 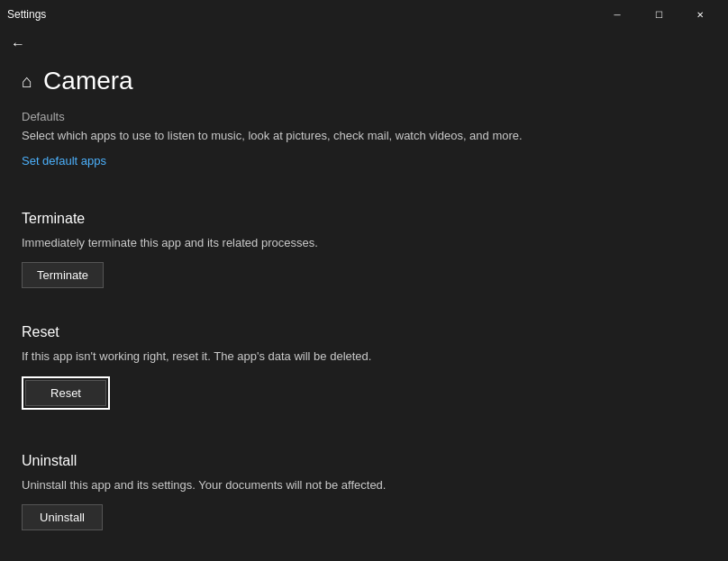 I want to click on terminate-button: Terminate, so click(x=63, y=276).